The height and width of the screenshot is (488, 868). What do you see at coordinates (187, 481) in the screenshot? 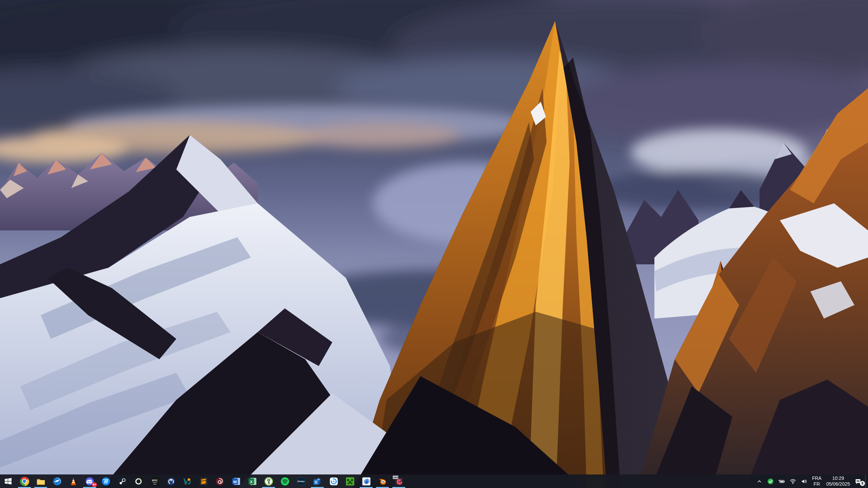
I see `taskbar-item-vb-audio` at bounding box center [187, 481].